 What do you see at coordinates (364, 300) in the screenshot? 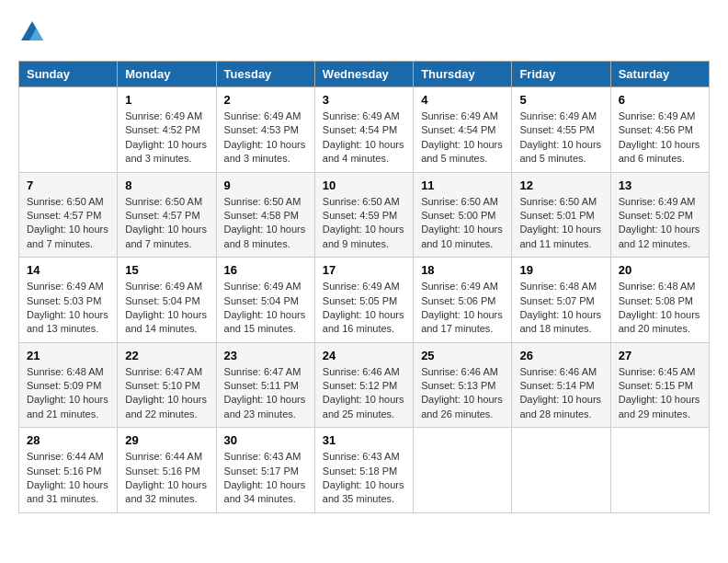
I see `week-row-3: 14Sunrise: 6:49 AM Sunset: 5:03 PM Dayli…` at bounding box center [364, 300].